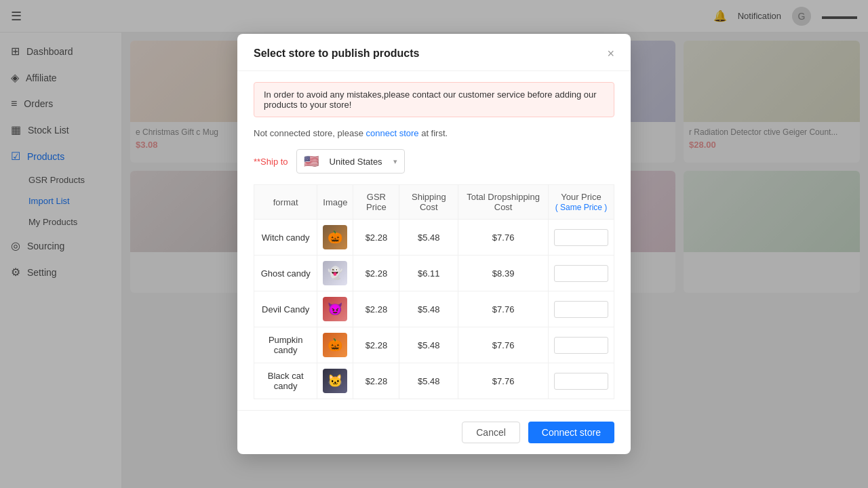 This screenshot has width=868, height=488. Describe the element at coordinates (393, 133) in the screenshot. I see `connect-store-link: connect store` at that location.